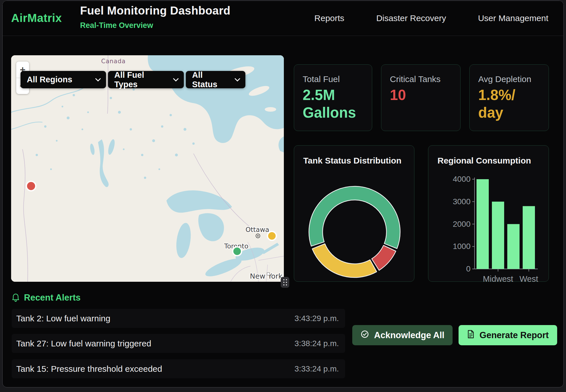 Image resolution: width=566 pixels, height=392 pixels. Describe the element at coordinates (178, 369) in the screenshot. I see `alert-list-item: Tank 15: Pressure threshold exceeded 3:3…` at that location.